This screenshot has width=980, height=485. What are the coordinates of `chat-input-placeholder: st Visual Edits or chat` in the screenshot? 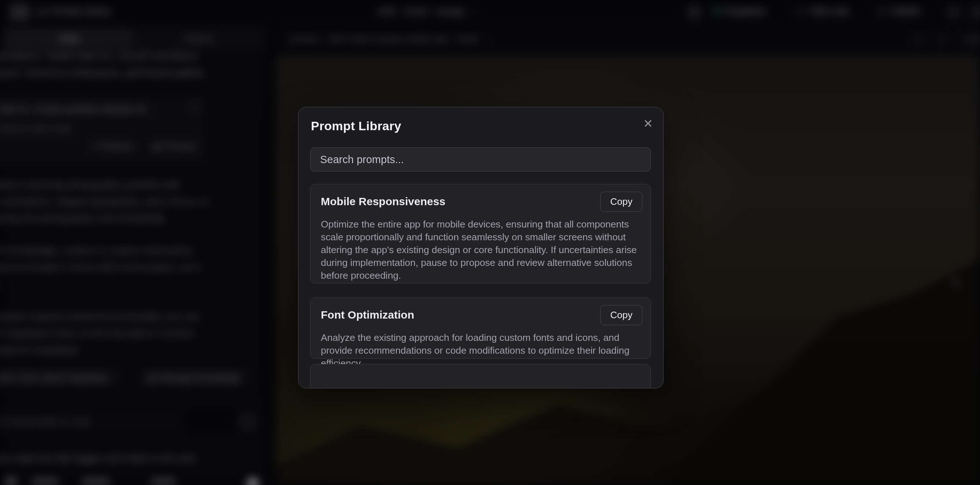 It's located at (45, 422).